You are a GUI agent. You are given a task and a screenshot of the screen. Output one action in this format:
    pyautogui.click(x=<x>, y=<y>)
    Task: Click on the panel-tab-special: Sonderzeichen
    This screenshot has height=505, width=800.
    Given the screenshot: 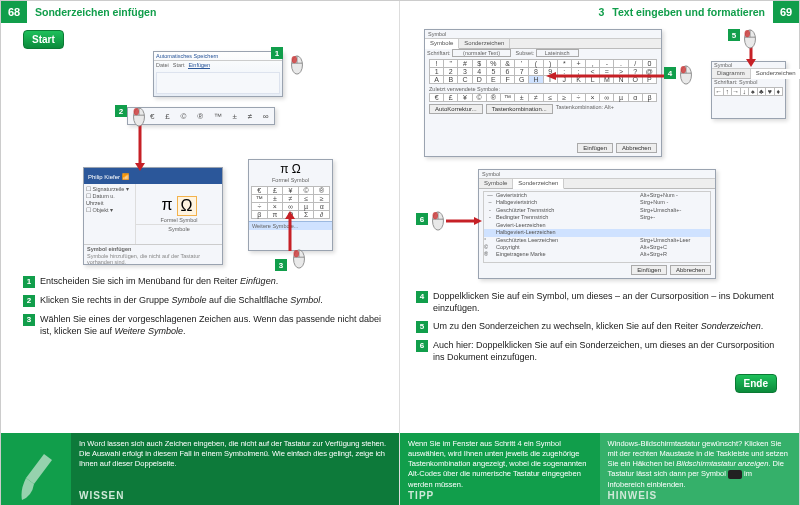 What is the action you would take?
    pyautogui.click(x=776, y=74)
    